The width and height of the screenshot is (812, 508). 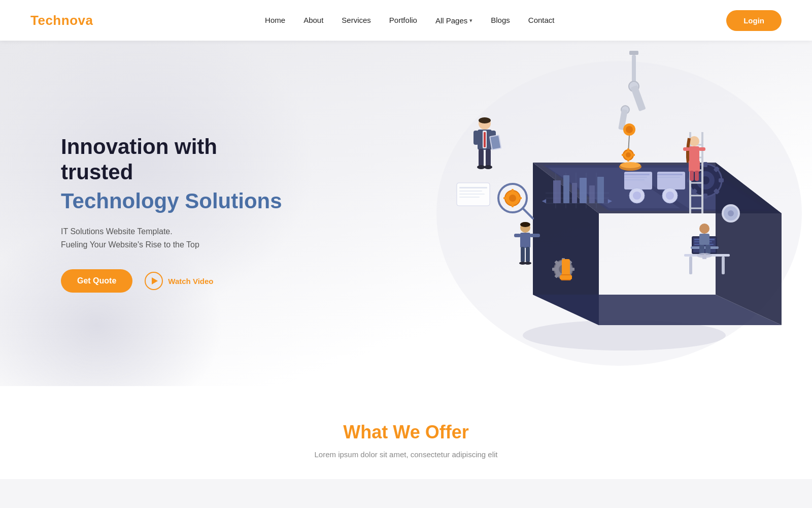 I want to click on nav-portfolio: Portfolio, so click(x=403, y=20).